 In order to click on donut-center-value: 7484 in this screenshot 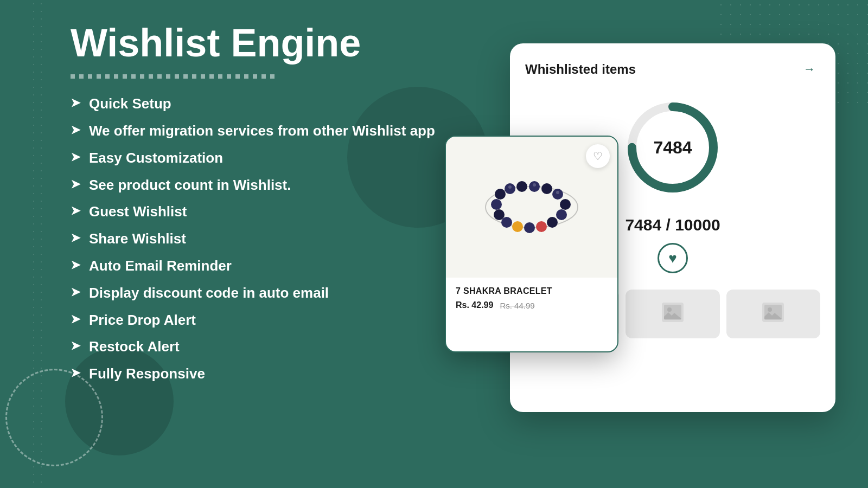, I will do `click(673, 147)`.